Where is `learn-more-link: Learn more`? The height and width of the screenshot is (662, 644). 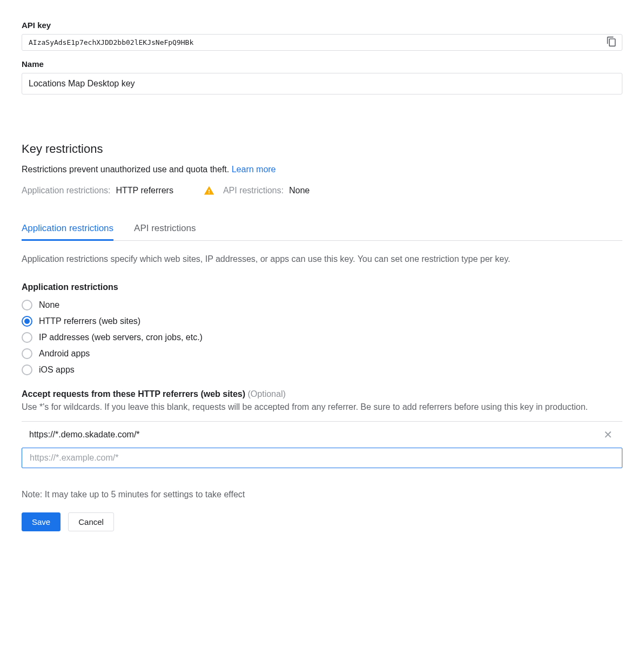
learn-more-link: Learn more is located at coordinates (254, 170).